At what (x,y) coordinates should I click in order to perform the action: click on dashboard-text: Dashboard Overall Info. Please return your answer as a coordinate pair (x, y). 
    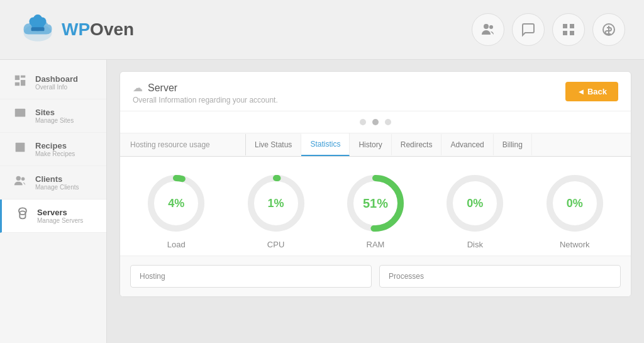
    Looking at the image, I should click on (57, 82).